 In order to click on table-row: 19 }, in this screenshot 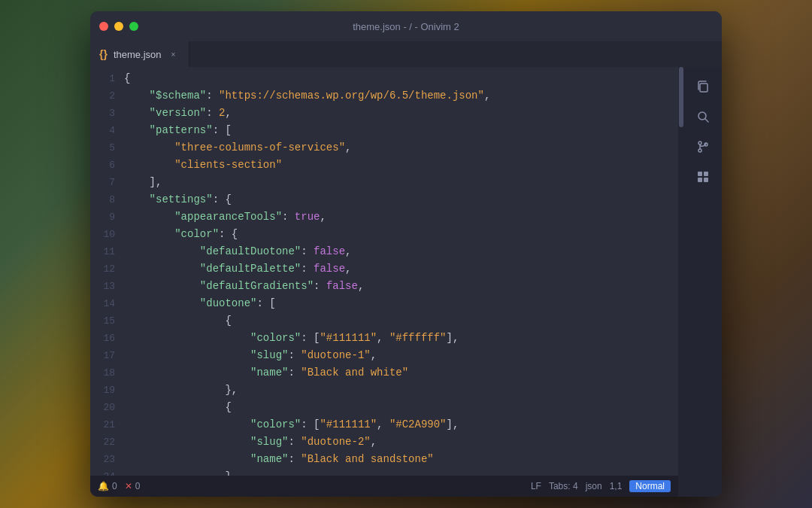, I will do `click(384, 390)`.